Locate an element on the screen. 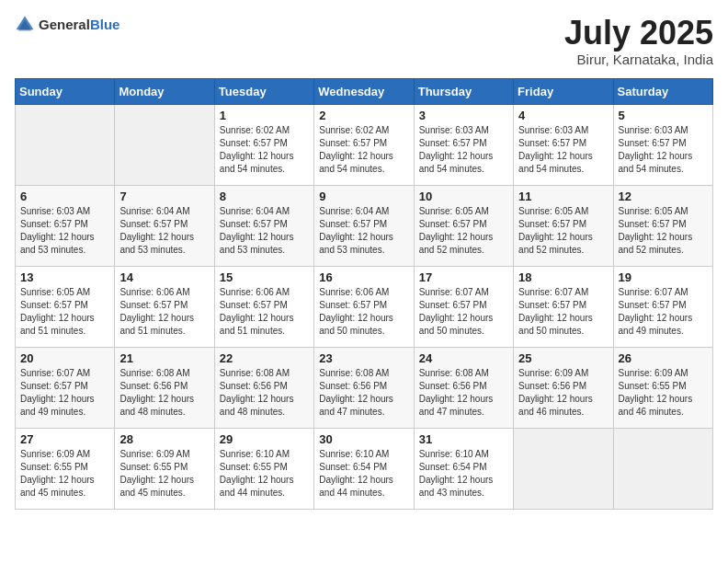 Image resolution: width=728 pixels, height=563 pixels. calendar-week-1: 1Sunrise: 6:02 AM Sunset: 6:57 PM Daylig… is located at coordinates (364, 144).